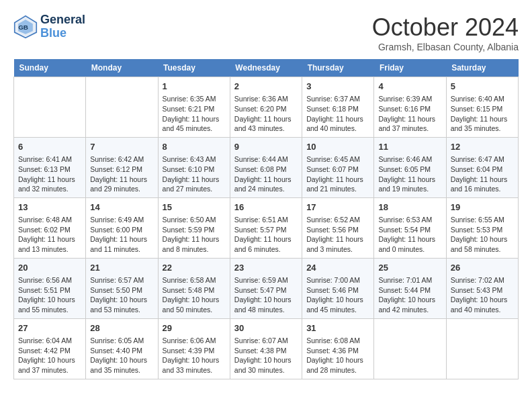 Image resolution: width=532 pixels, height=411 pixels. I want to click on day-number: 28, so click(122, 328).